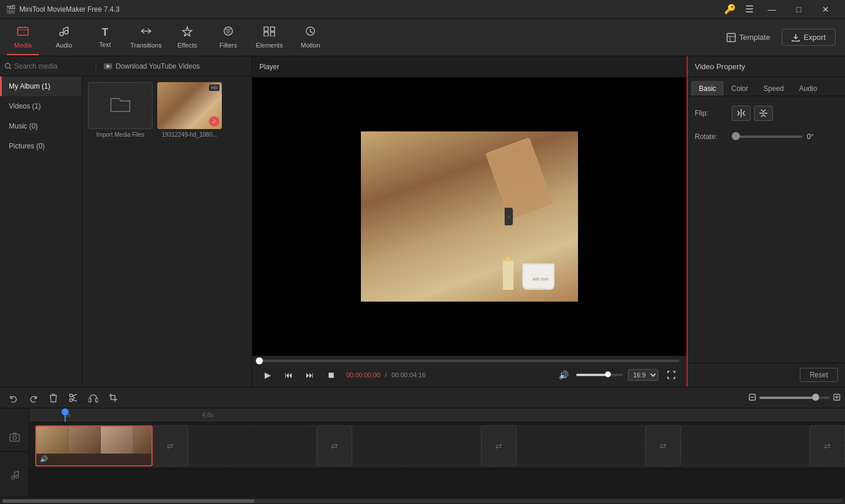 The height and width of the screenshot is (504, 845). What do you see at coordinates (741, 113) in the screenshot?
I see `flip-h-icon` at bounding box center [741, 113].